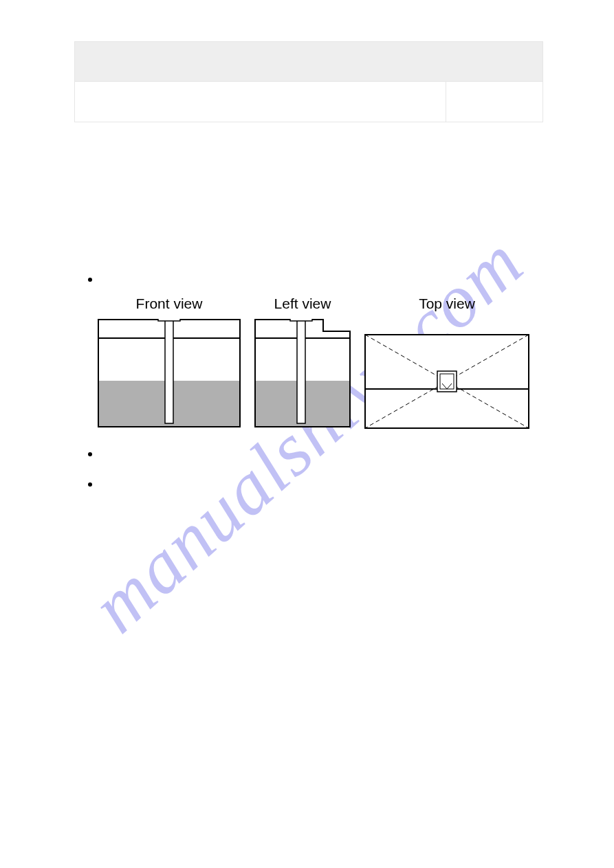 The width and height of the screenshot is (614, 868). I want to click on diagram-top-view: Top view, so click(447, 362).